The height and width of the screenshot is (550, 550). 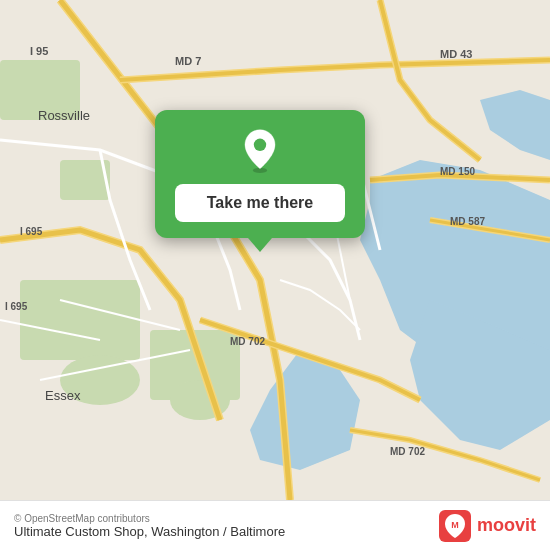 I want to click on take-me-there-button: Take me there, so click(x=260, y=203).